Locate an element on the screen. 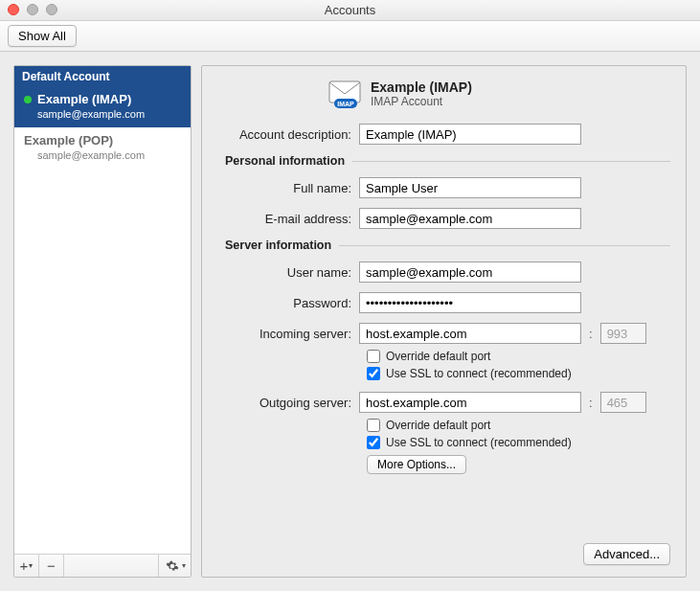 This screenshot has width=700, height=591. account-title: Example (IMAP) is located at coordinates (421, 87).